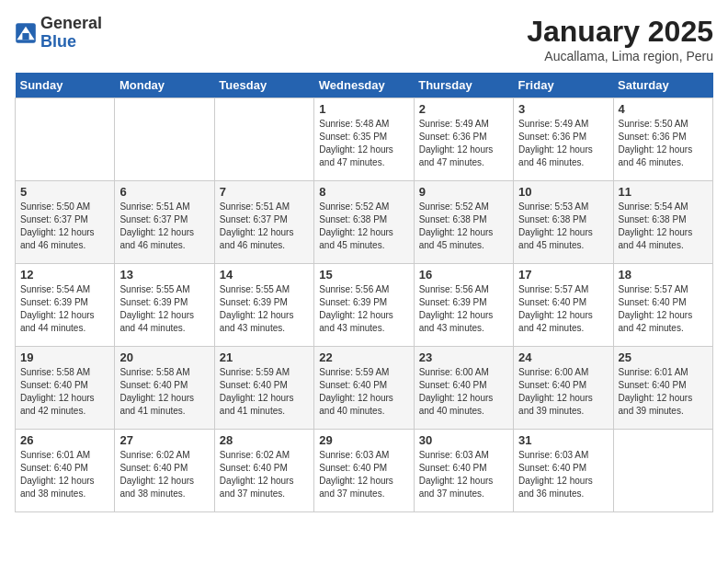  I want to click on calendar-cell: 29Sunrise: 6:03 AM Sunset: 6:40 PM Dayli…, so click(364, 471).